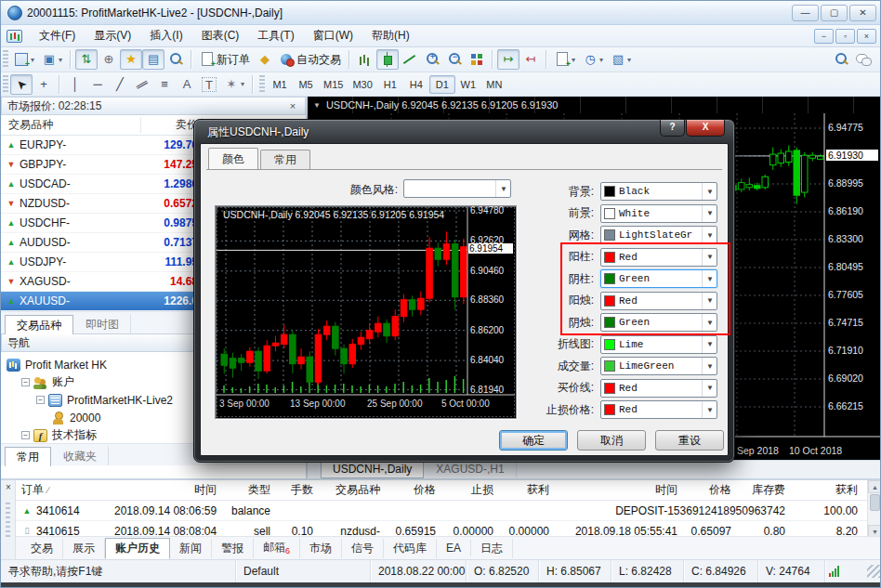 The image size is (881, 588). I want to click on strategy-tester-button, so click(176, 59).